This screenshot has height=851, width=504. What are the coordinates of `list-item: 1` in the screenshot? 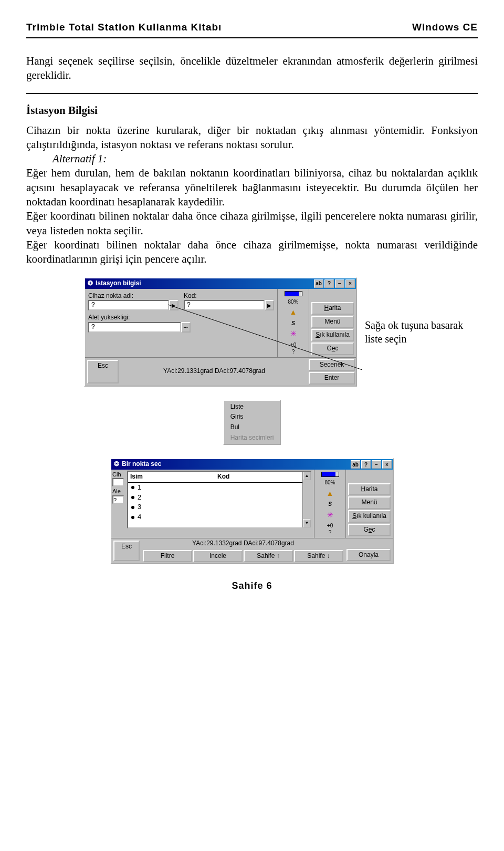 It's located at (172, 487).